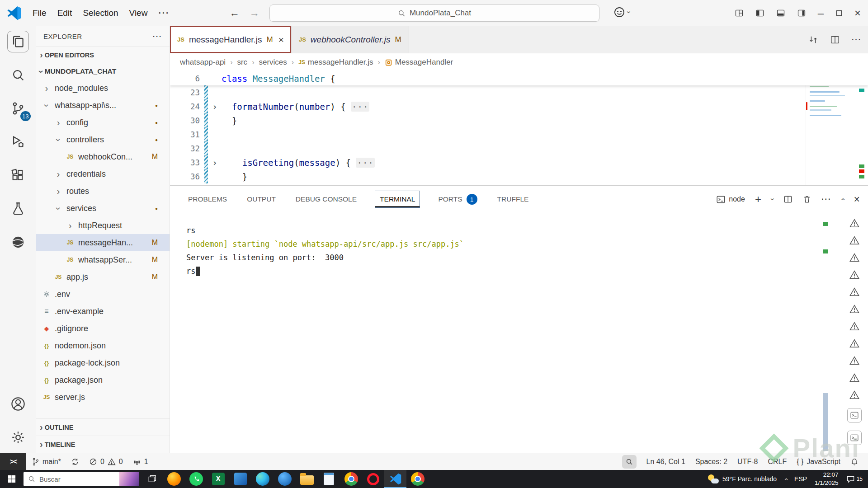 This screenshot has height=488, width=868. What do you see at coordinates (773, 199) in the screenshot?
I see `terminal-dropdown-icon: ›` at bounding box center [773, 199].